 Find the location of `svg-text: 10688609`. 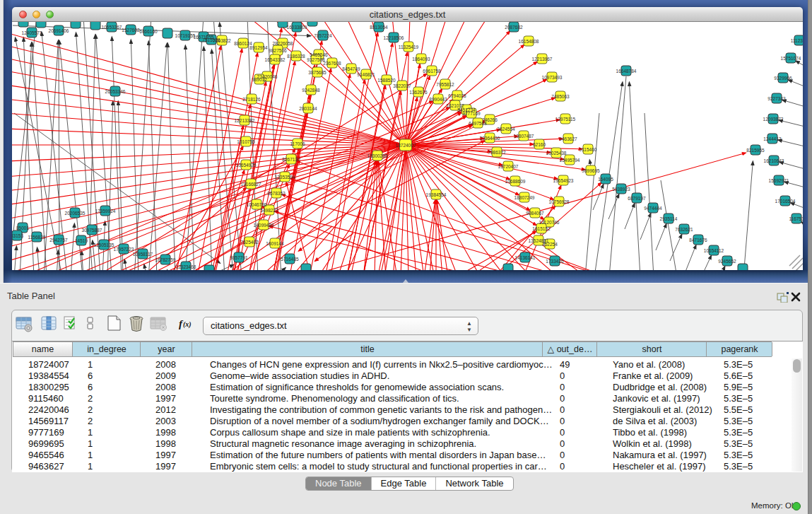

svg-text: 10688609 is located at coordinates (516, 181).